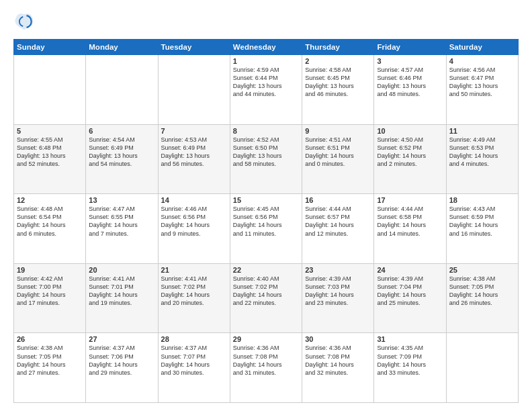  What do you see at coordinates (122, 360) in the screenshot?
I see `day-detail: Sunrise: 4:37 AM Sunset: 7:06 PM Dayligh…` at bounding box center [122, 360].